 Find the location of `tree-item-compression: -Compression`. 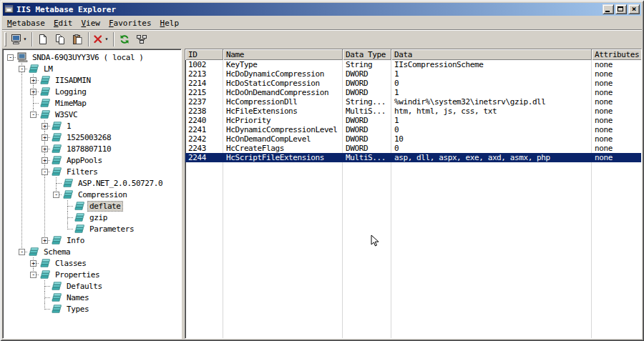

tree-item-compression: -Compression is located at coordinates (93, 194).